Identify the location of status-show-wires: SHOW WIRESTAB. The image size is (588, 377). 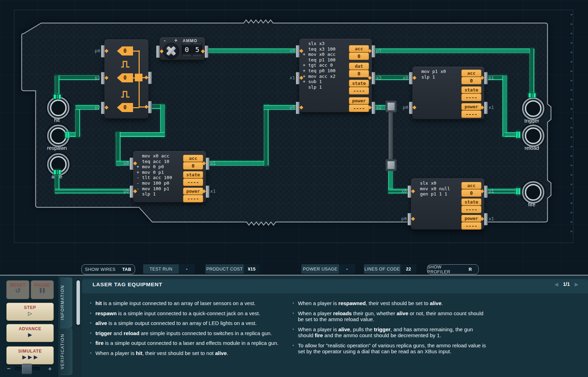
(108, 269).